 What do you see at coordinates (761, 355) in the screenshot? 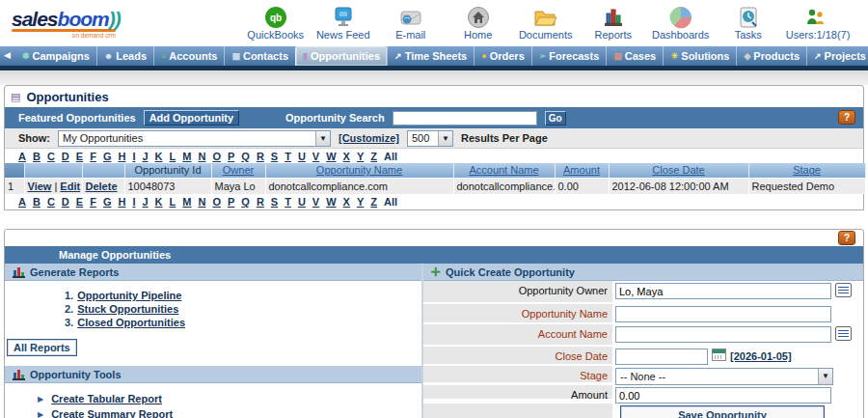
I see `today-date-link: [2026-01-05]` at bounding box center [761, 355].